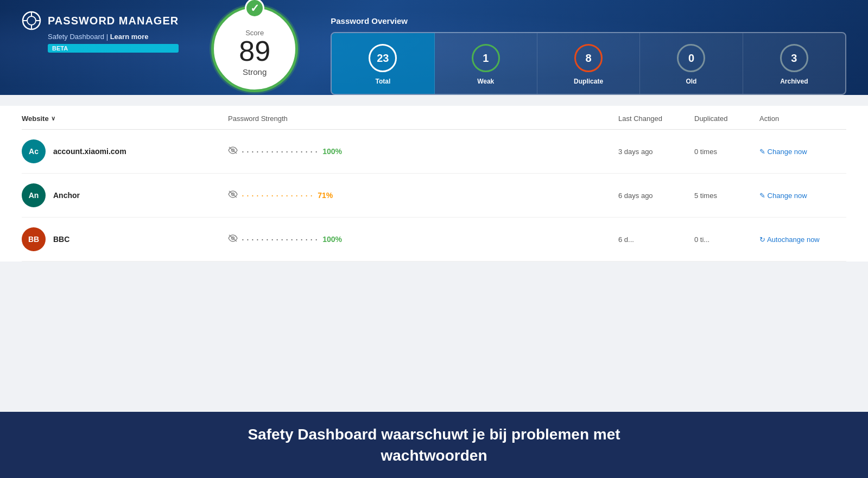  Describe the element at coordinates (434, 240) in the screenshot. I see `table-row: BB BBC • • • • • • • • • • • • • • • • 1…` at that location.